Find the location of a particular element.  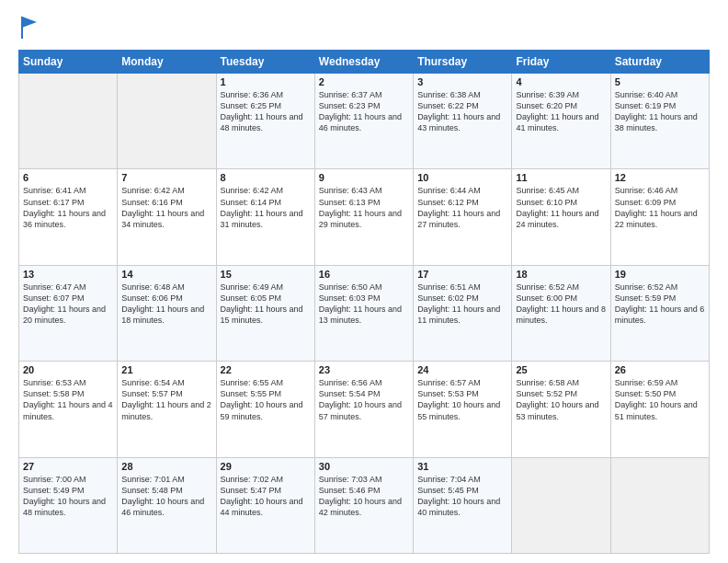

day-number: 25 is located at coordinates (561, 370).